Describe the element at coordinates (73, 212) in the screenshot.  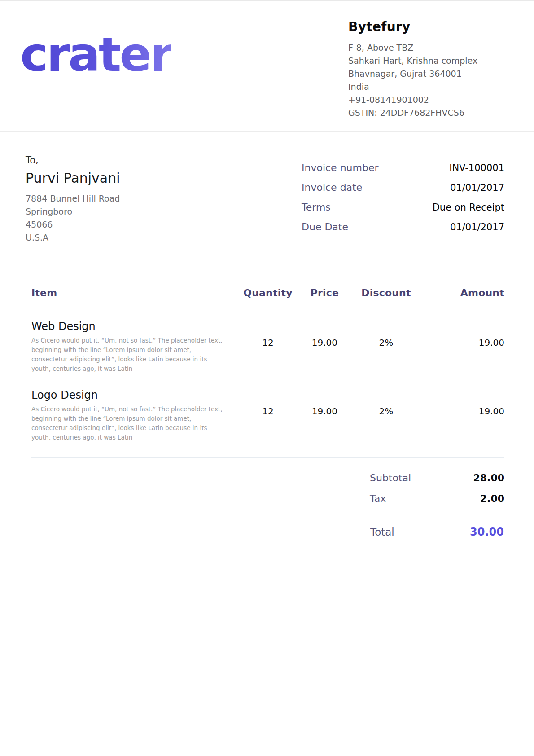
I see `customer-address-line: Springboro` at that location.